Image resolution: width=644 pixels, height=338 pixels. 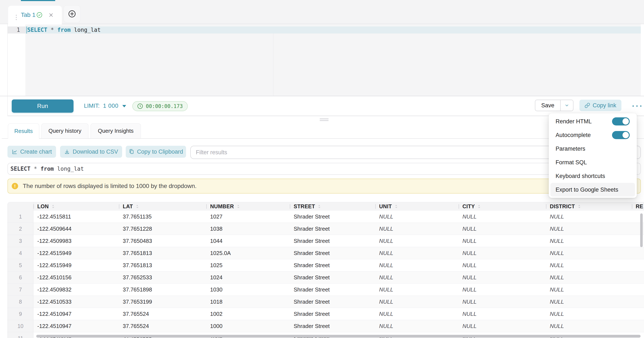 What do you see at coordinates (51, 15) in the screenshot?
I see `close-tab-icon` at bounding box center [51, 15].